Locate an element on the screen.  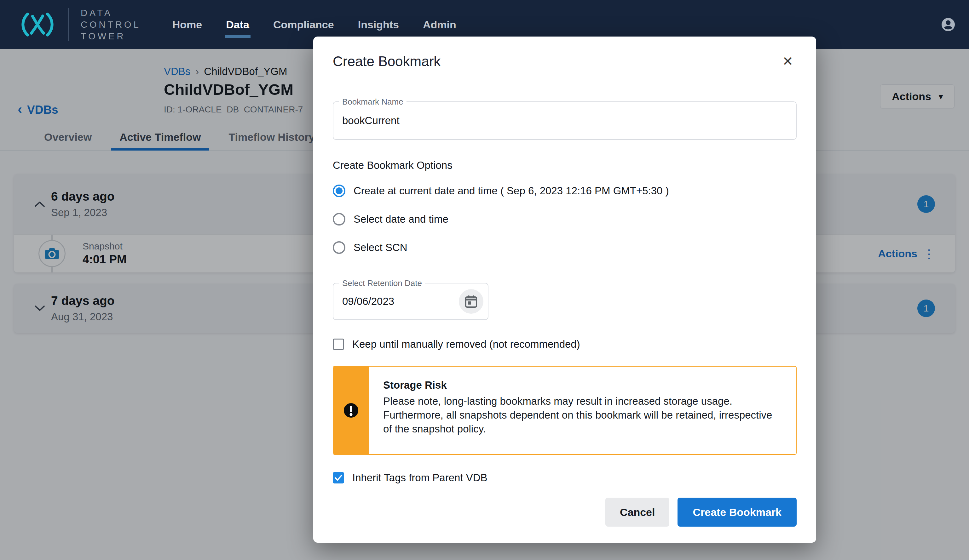
nav-item-home: Home is located at coordinates (187, 25).